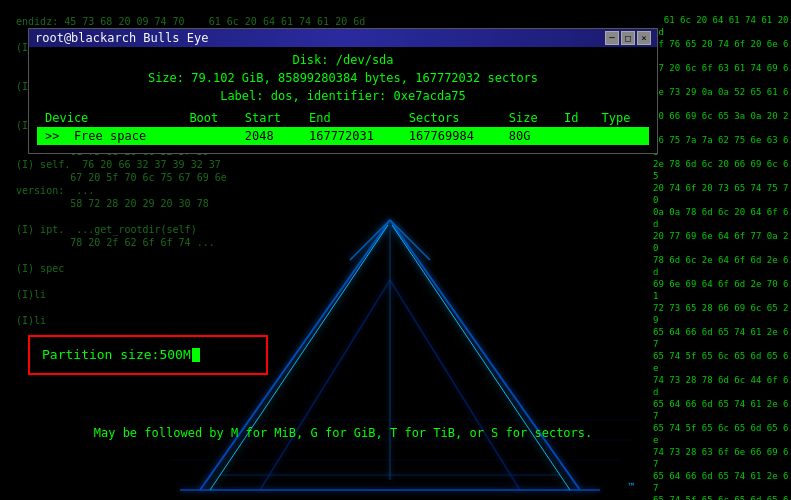  What do you see at coordinates (343, 136) in the screenshot?
I see `partition-row-free-space: >> Free space 2048 167772031 167769984 8…` at bounding box center [343, 136].